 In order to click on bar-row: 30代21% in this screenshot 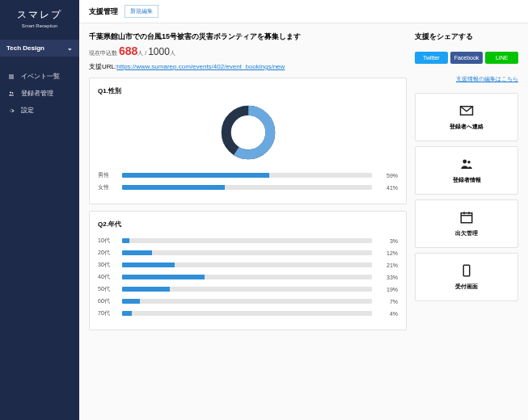, I will do `click(247, 265)`.